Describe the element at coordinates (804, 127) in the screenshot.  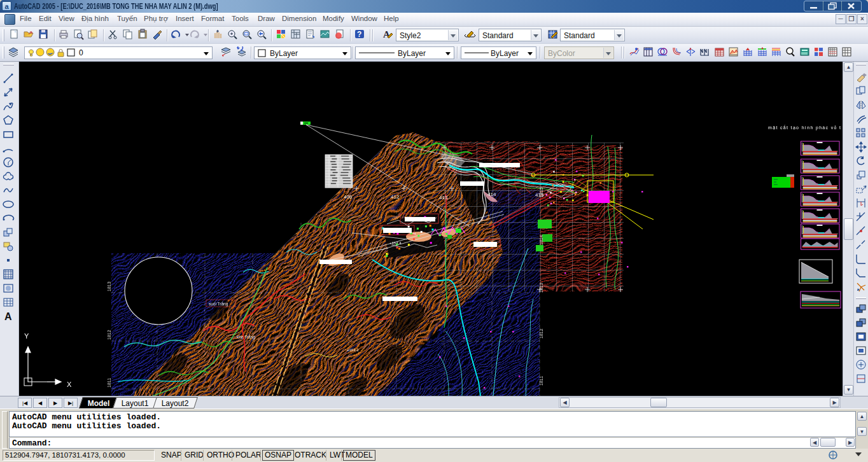
I see `svg-text: mặt cắt tạo hình phác vỏ t` at that location.